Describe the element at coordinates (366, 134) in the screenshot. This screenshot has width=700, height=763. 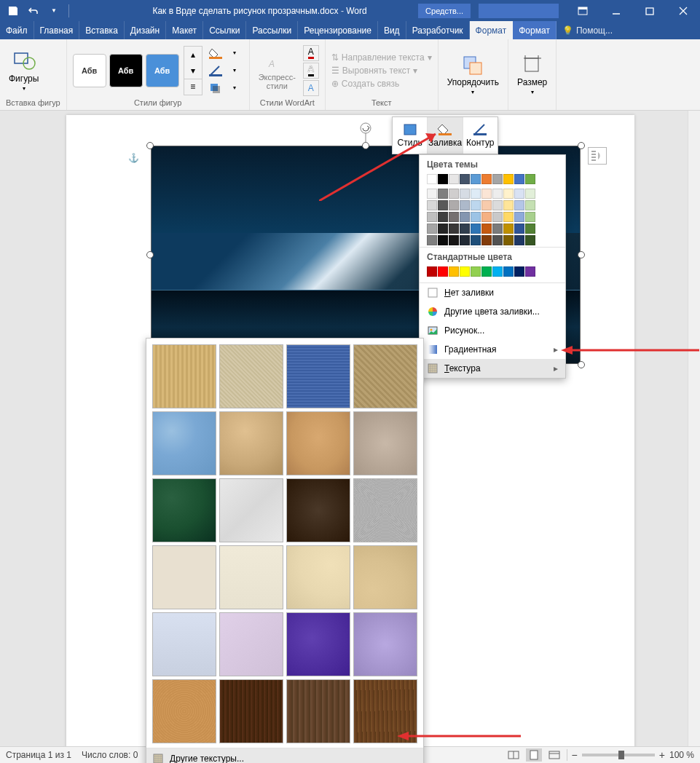
I see `rotate-handle` at that location.